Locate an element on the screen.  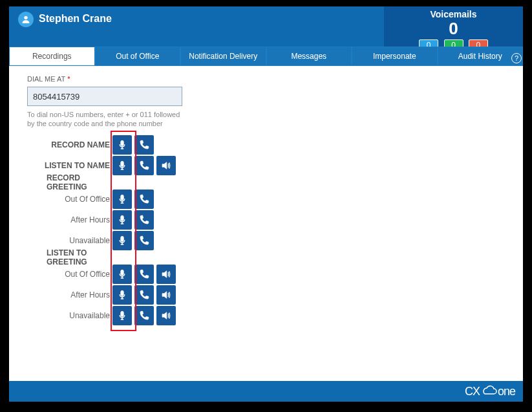
tab-recordings: Recordings is located at coordinates (52, 56).